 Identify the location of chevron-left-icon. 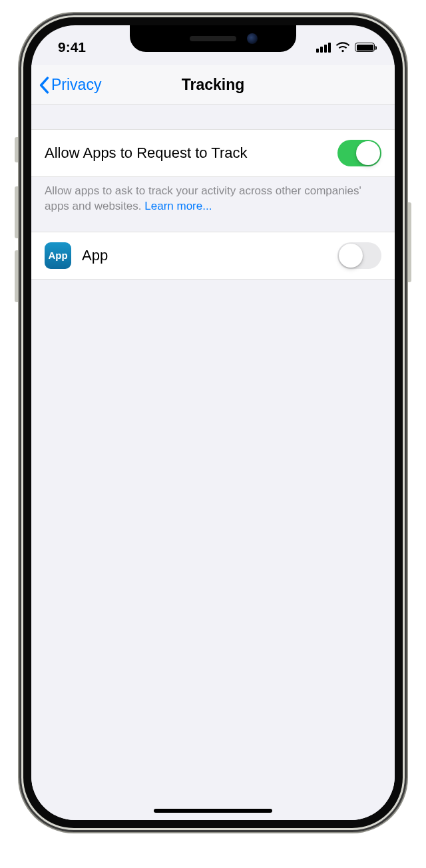
(44, 85).